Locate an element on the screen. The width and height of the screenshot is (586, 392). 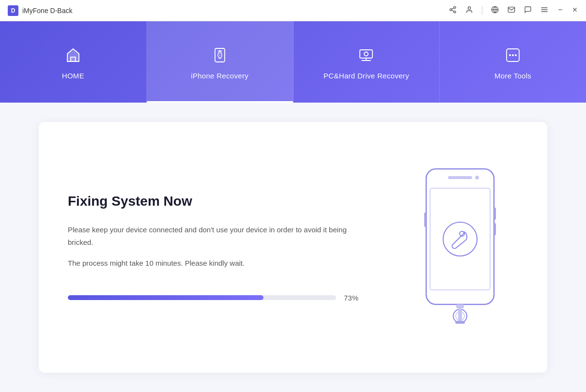
fixing-description-2: The process might take 10 minutes. Pleas… is located at coordinates (216, 263).